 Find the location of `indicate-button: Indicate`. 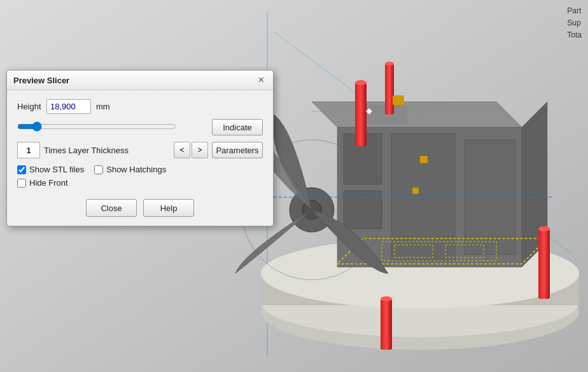

indicate-button: Indicate is located at coordinates (237, 127).